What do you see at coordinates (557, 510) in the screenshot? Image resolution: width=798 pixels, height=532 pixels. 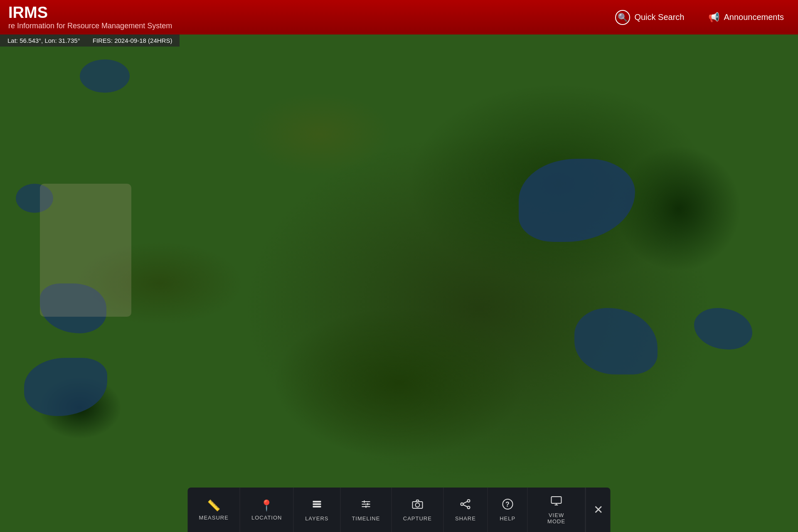 I see `view-mode-button: VIEW MODE` at bounding box center [557, 510].